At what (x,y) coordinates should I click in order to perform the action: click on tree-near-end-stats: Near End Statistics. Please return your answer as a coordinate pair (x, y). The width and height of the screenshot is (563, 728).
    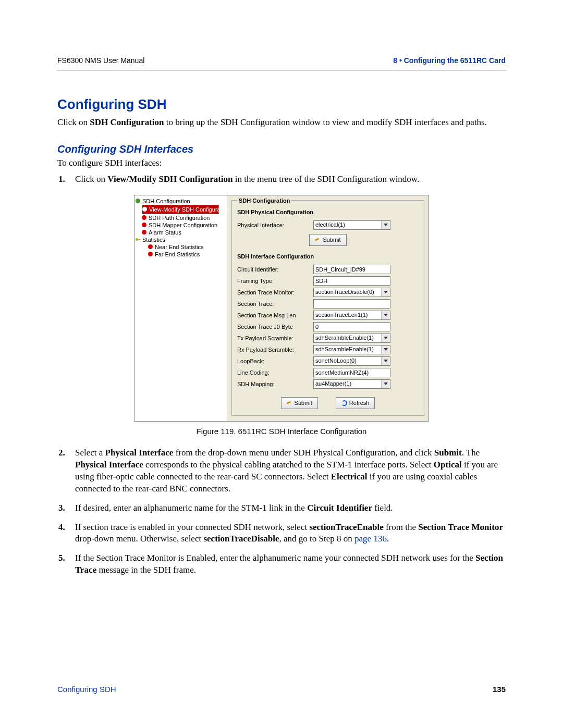
    Looking at the image, I should click on (187, 247).